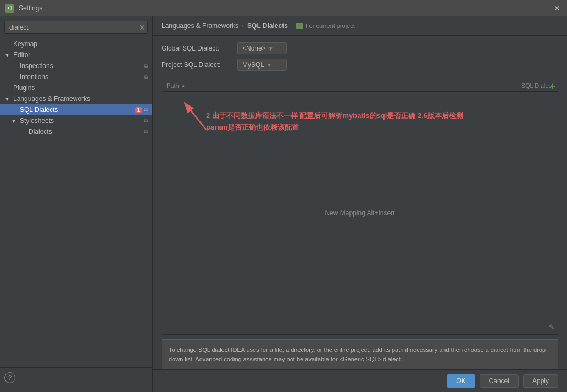 The image size is (567, 392). Describe the element at coordinates (284, 8) in the screenshot. I see `window-title: Settings` at that location.